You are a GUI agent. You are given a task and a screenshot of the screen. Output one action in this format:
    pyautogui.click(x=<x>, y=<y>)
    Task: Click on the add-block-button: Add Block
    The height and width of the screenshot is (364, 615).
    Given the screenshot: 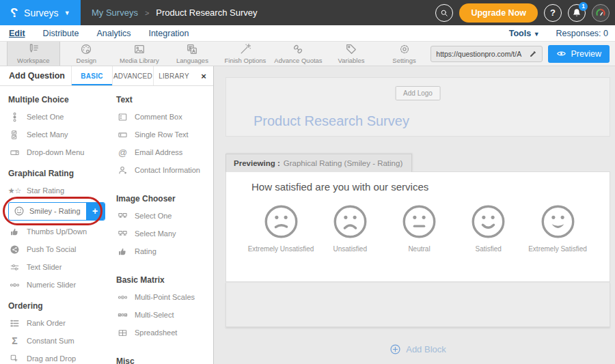 What is the action you would take?
    pyautogui.click(x=418, y=350)
    